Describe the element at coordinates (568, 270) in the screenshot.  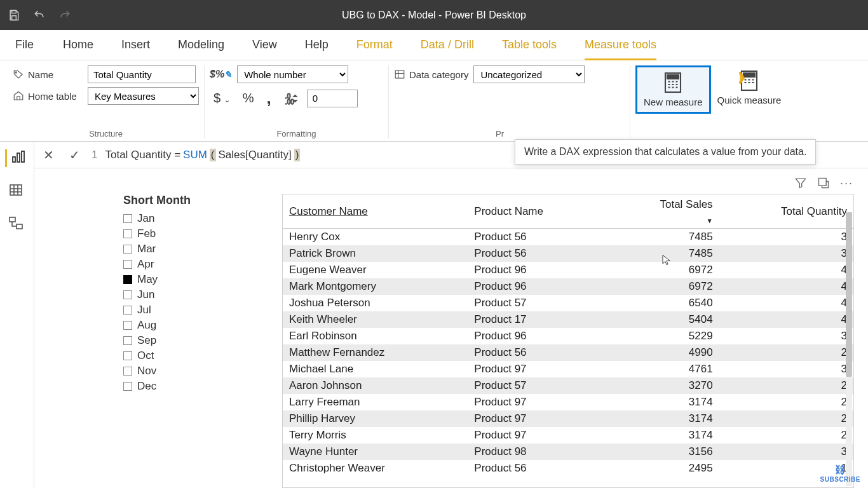
I see `table-row: Eugene WeaverProduct 9669724` at that location.